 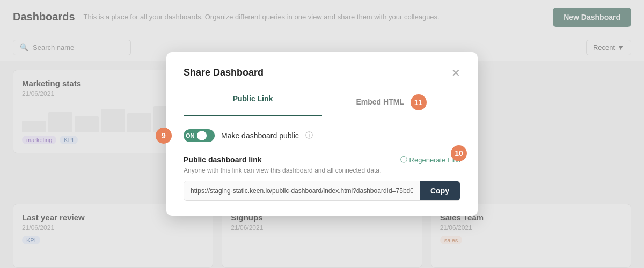 What do you see at coordinates (190, 136) in the screenshot?
I see `toggle-on-label: ON` at bounding box center [190, 136].